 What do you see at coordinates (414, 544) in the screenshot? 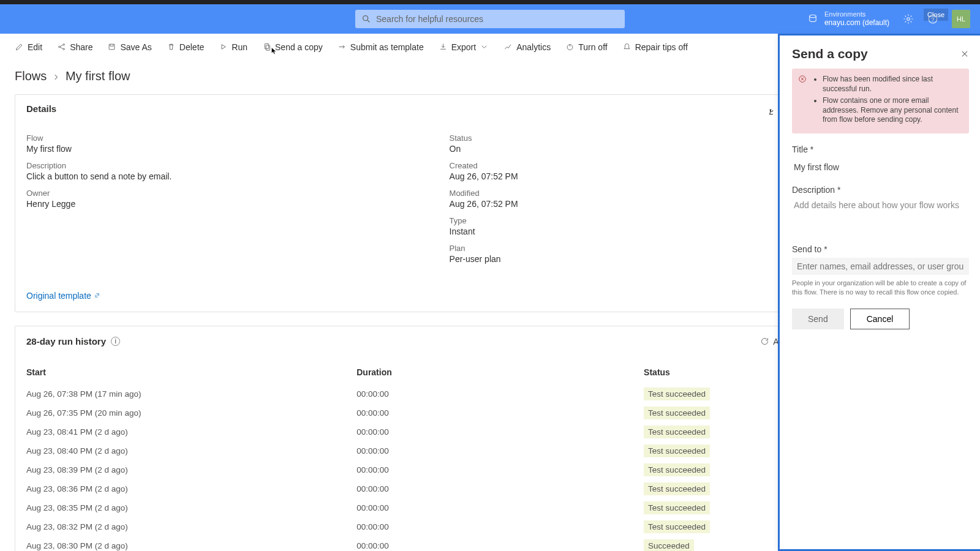
I see `history-row: Aug 23, 08:30 PM (2 d ago)00:00:00Succee…` at bounding box center [414, 544].